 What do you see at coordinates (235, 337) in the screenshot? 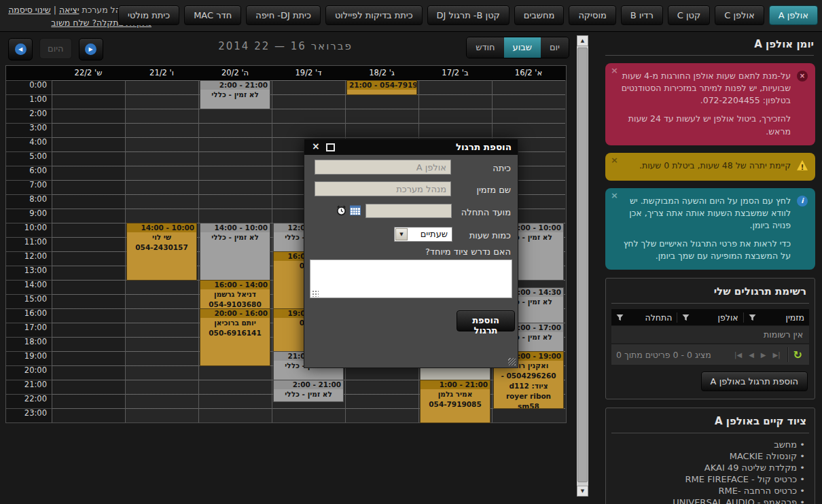
I see `calendar-event: 20:00 - 16:00יותם ברוכיאן050-6916141` at bounding box center [235, 337].